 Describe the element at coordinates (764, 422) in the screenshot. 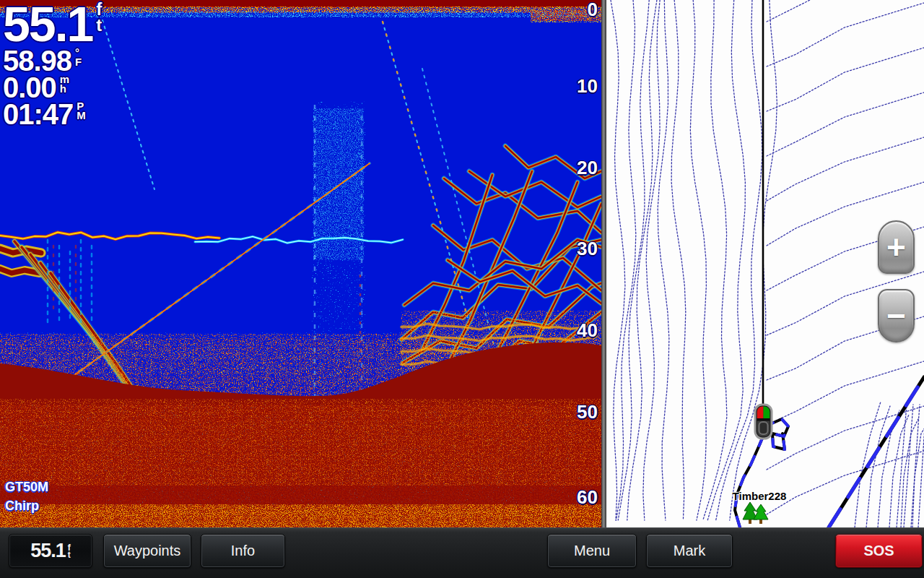

I see `boat-icon` at that location.